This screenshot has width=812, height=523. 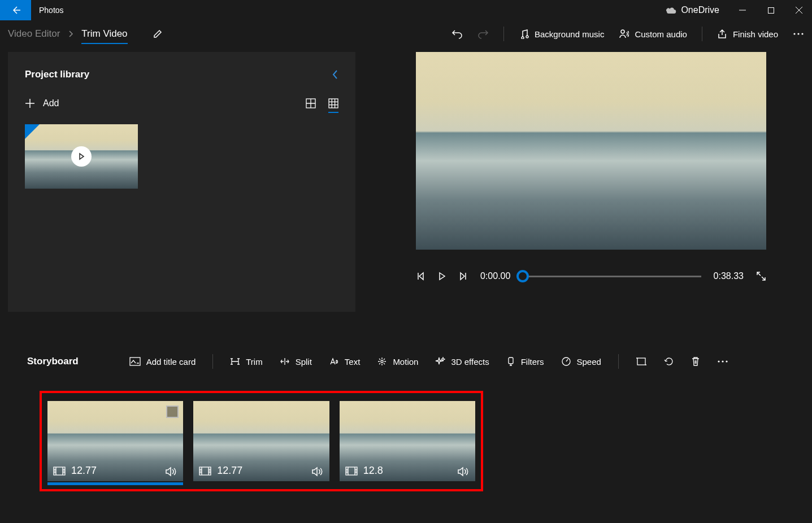 I want to click on onedrive-label: OneDrive, so click(x=700, y=10).